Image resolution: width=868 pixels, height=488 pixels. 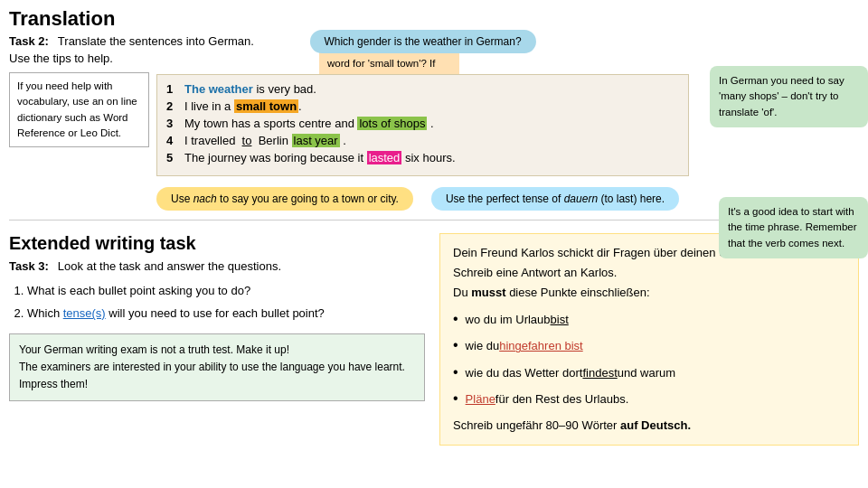 I want to click on question-1: What is each bullet point asking you to …, so click(x=226, y=291).